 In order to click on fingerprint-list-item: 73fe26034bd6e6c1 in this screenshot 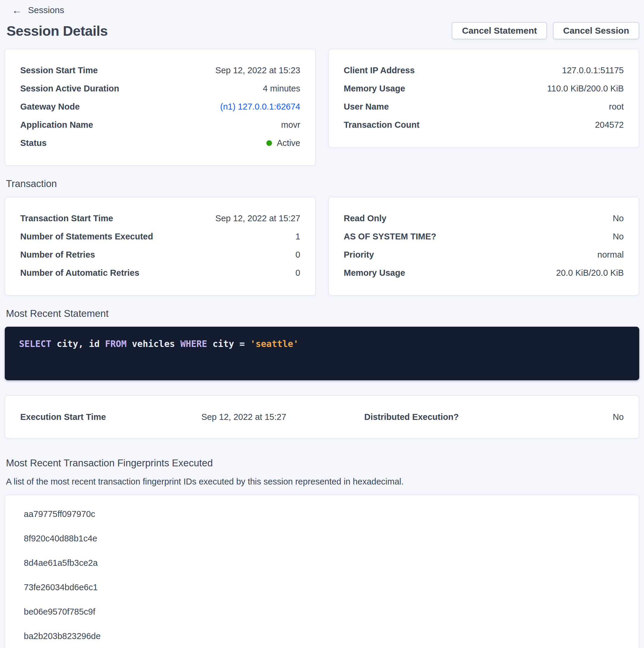, I will do `click(324, 587)`.